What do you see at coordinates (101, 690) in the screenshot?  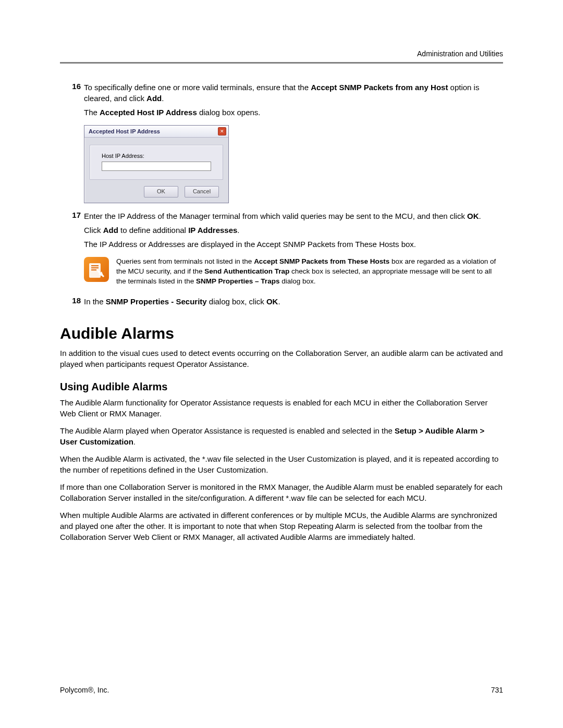 I see `text: , Inc.` at bounding box center [101, 690].